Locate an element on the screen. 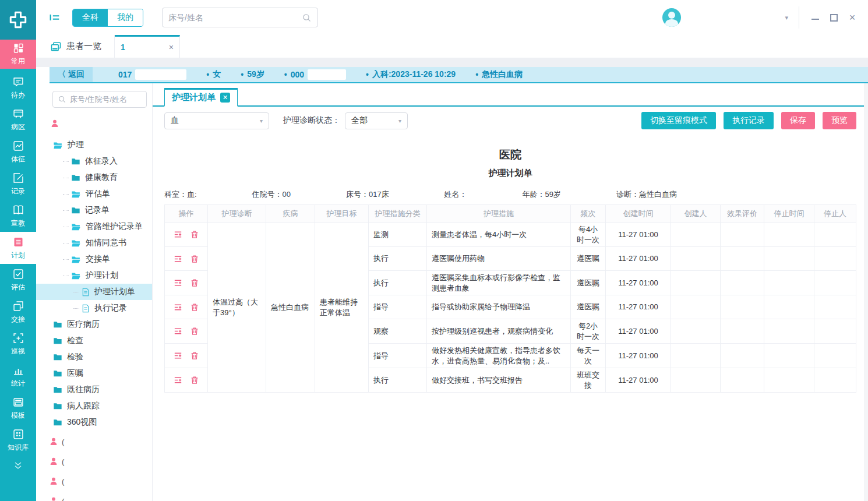  sidebar-item-common: 常用 is located at coordinates (18, 54).